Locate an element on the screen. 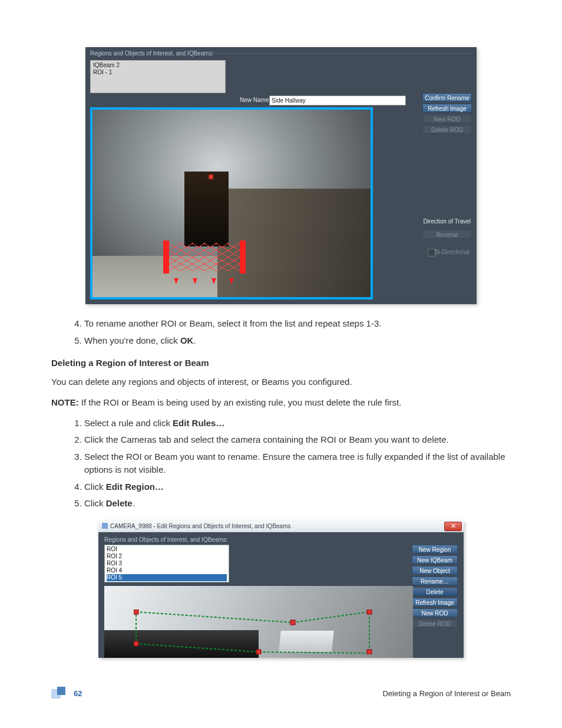  close-button: ✕ is located at coordinates (453, 526).